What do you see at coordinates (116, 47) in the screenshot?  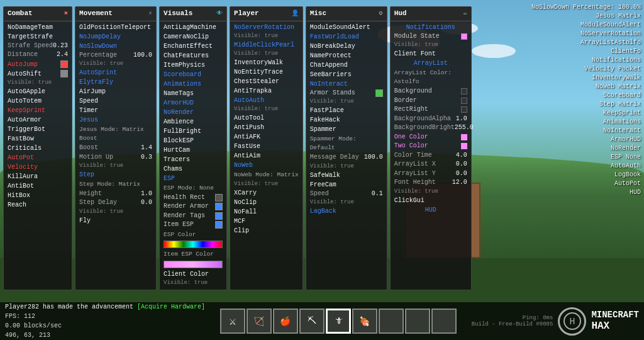 I see `noslowdown: NoSlowDown` at bounding box center [116, 47].